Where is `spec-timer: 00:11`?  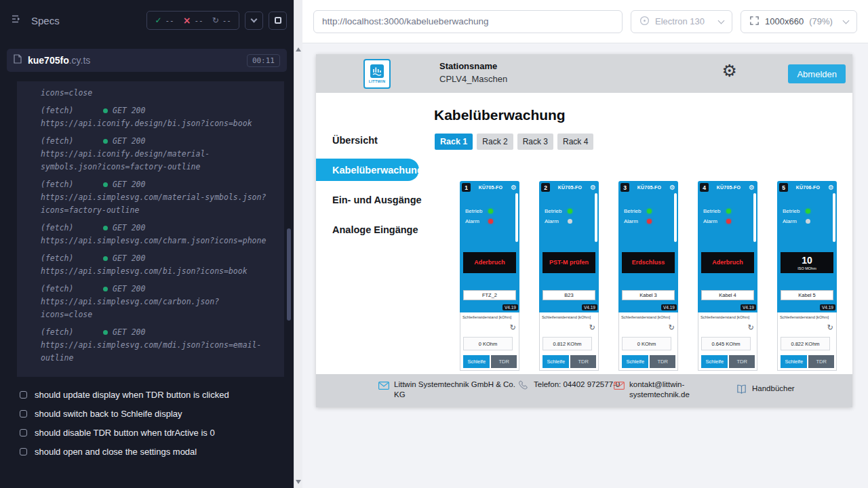
spec-timer: 00:11 is located at coordinates (263, 61).